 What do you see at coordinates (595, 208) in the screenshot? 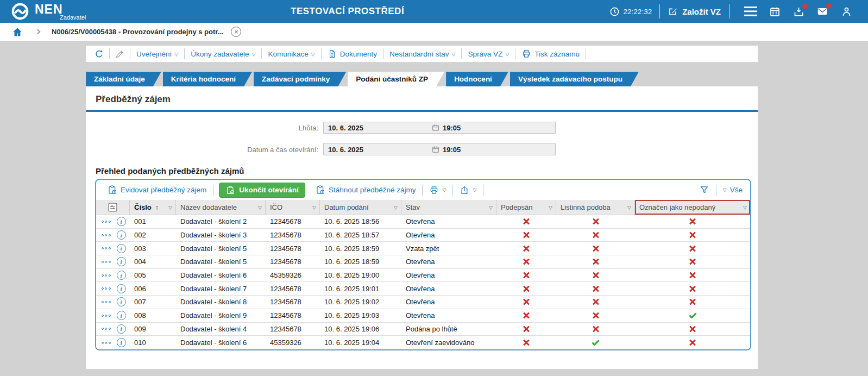
I see `column-header-listinna: Listinná podoba` at bounding box center [595, 208].